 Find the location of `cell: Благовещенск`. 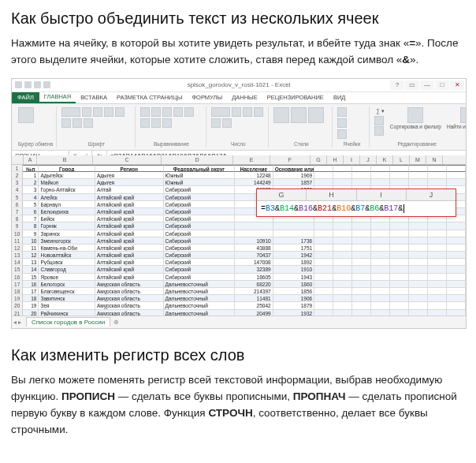

cell: Благовещенск is located at coordinates (66, 292).